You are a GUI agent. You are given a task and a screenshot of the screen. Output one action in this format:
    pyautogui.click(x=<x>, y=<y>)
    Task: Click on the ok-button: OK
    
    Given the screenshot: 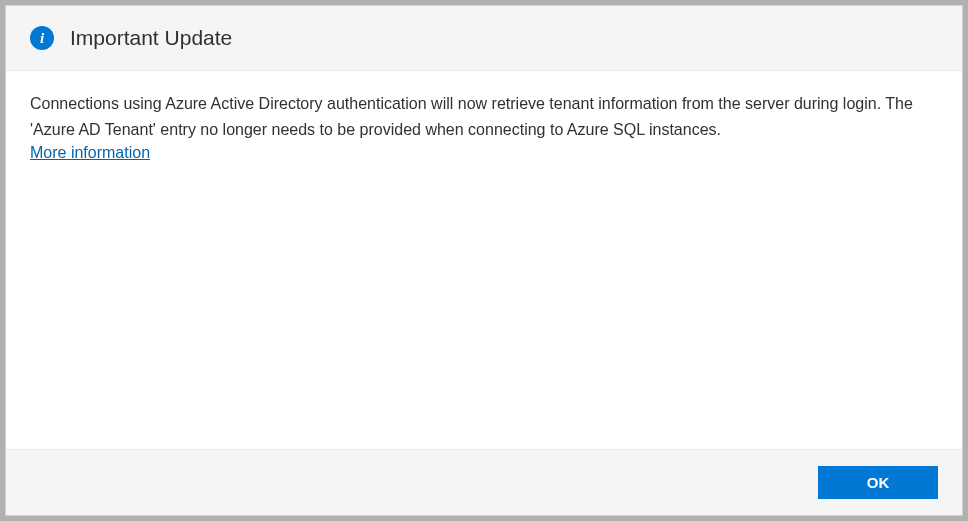 What is the action you would take?
    pyautogui.click(x=878, y=482)
    